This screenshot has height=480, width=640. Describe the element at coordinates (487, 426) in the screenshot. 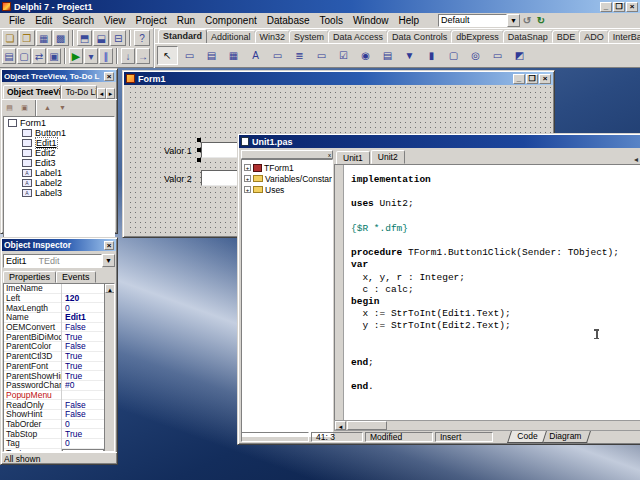

I see `horizontal-scrollbar: ◂` at that location.